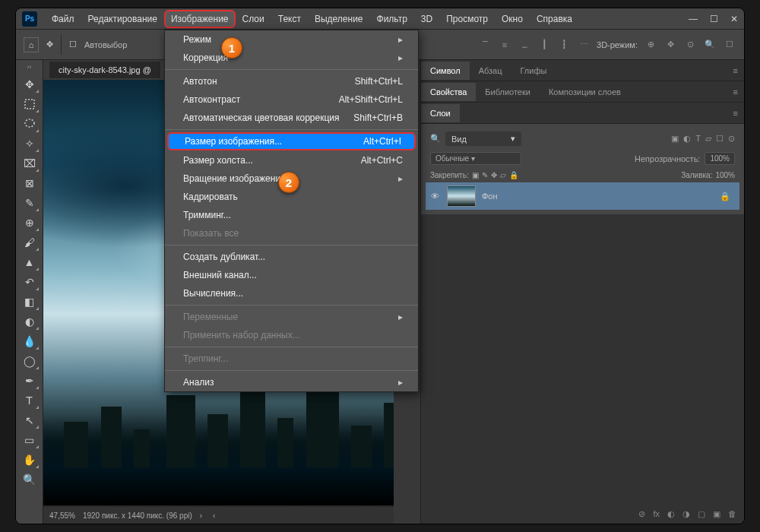  Describe the element at coordinates (445, 71) in the screenshot. I see `tab-character: Символ` at that location.